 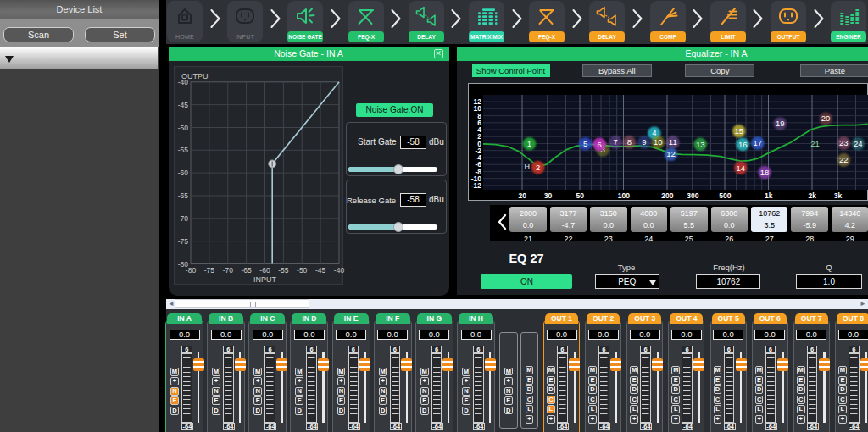 I want to click on svg-text: OUTPU, so click(x=195, y=76).